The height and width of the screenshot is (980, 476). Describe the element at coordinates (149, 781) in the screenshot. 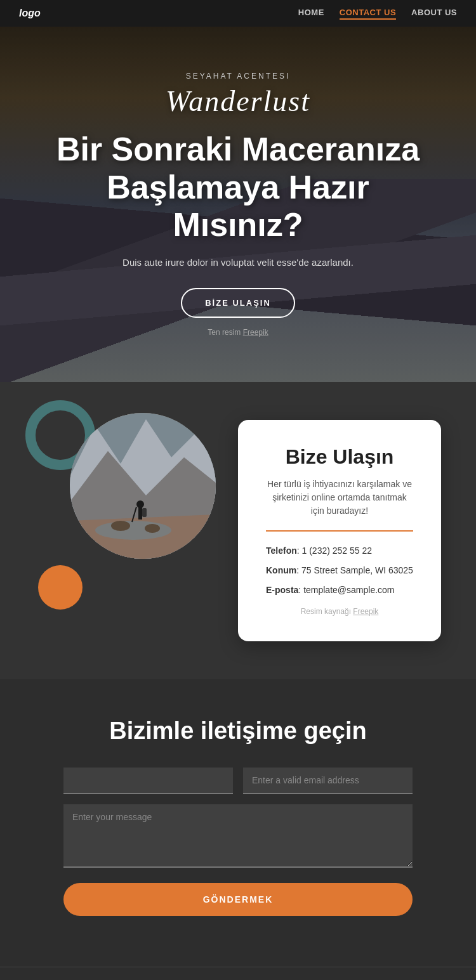

I see `name-input` at that location.